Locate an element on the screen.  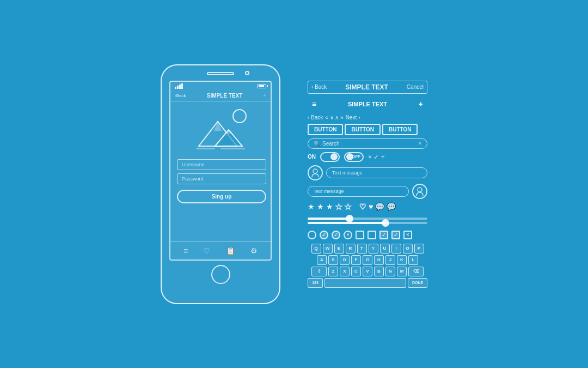
radio-checked-2: ✓ is located at coordinates (336, 235).